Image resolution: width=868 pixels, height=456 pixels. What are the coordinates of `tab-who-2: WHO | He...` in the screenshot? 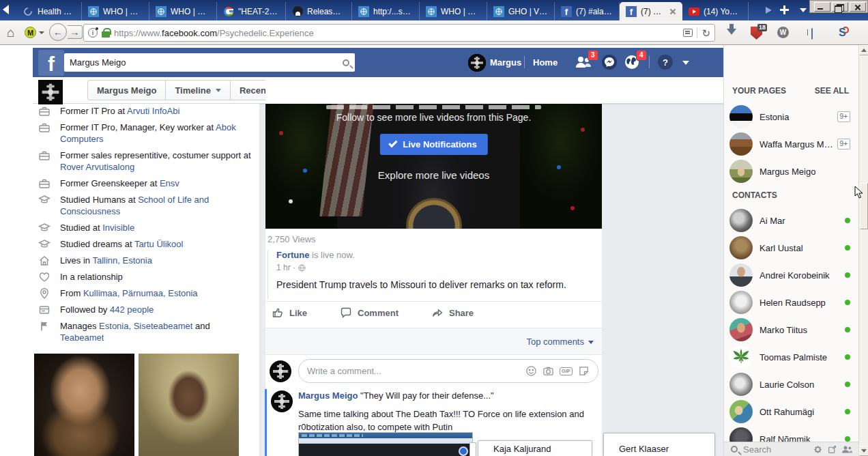 It's located at (183, 11).